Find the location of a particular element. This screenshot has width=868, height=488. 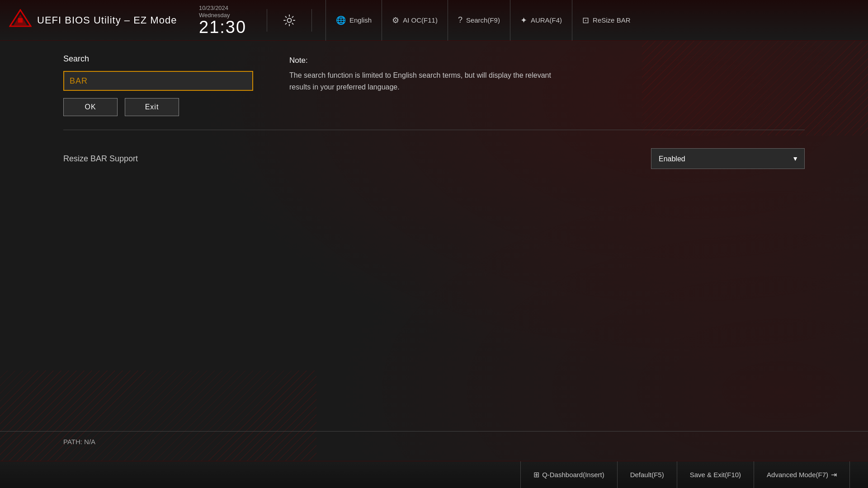

logo-area: UEFI BIOS Utility – EZ Mode is located at coordinates (95, 20).